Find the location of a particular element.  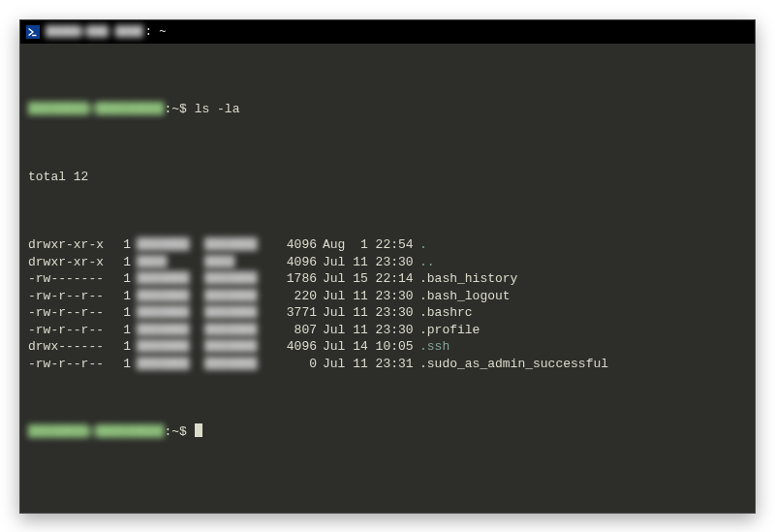

file-size: 1786 is located at coordinates (294, 279).